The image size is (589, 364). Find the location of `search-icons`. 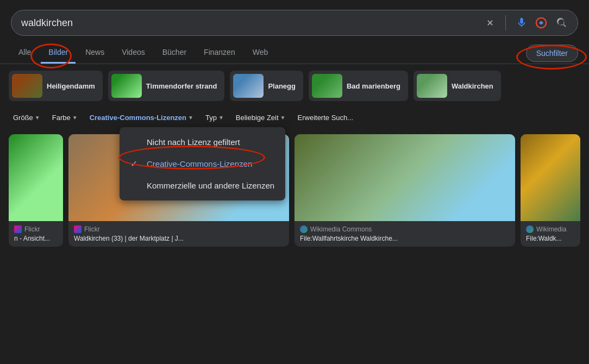

search-icons is located at coordinates (526, 23).